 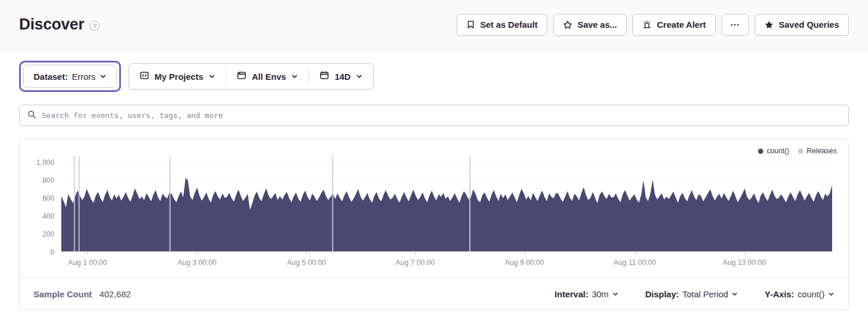 What do you see at coordinates (778, 151) in the screenshot?
I see `legend-label: count()` at bounding box center [778, 151].